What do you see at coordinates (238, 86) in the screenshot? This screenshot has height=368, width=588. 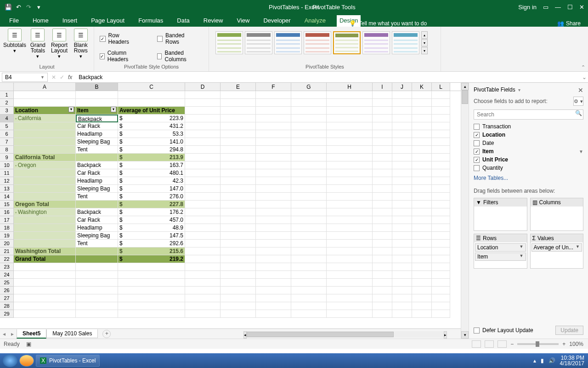 I see `column-header-E: E` at bounding box center [238, 86].